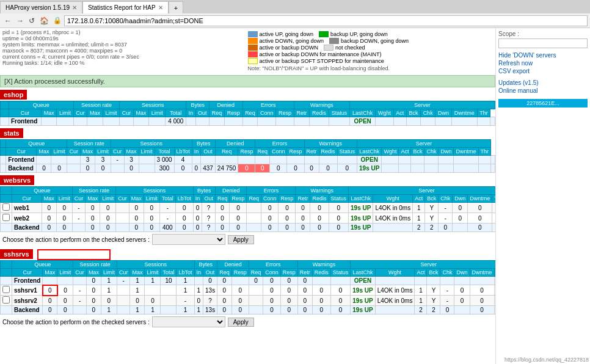  I want to click on th-server: Server, so click(423, 105).